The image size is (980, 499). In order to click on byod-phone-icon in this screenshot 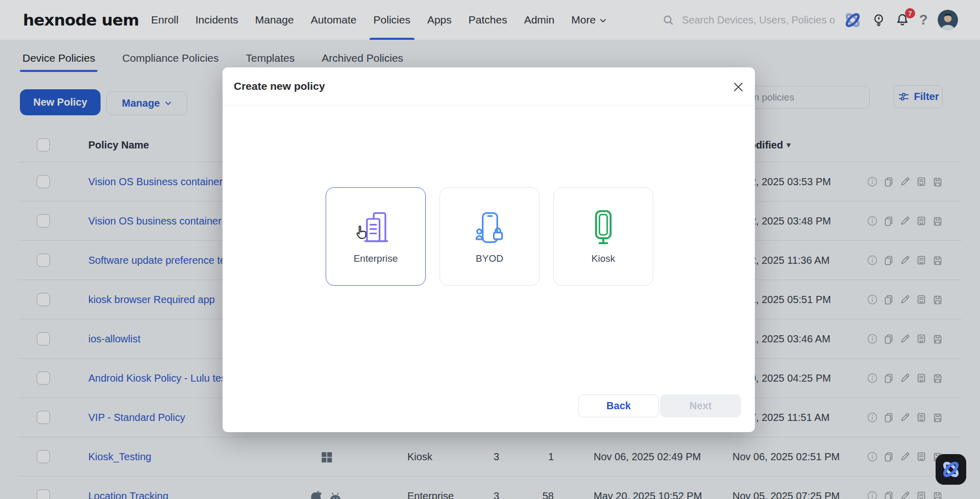, I will do `click(489, 229)`.